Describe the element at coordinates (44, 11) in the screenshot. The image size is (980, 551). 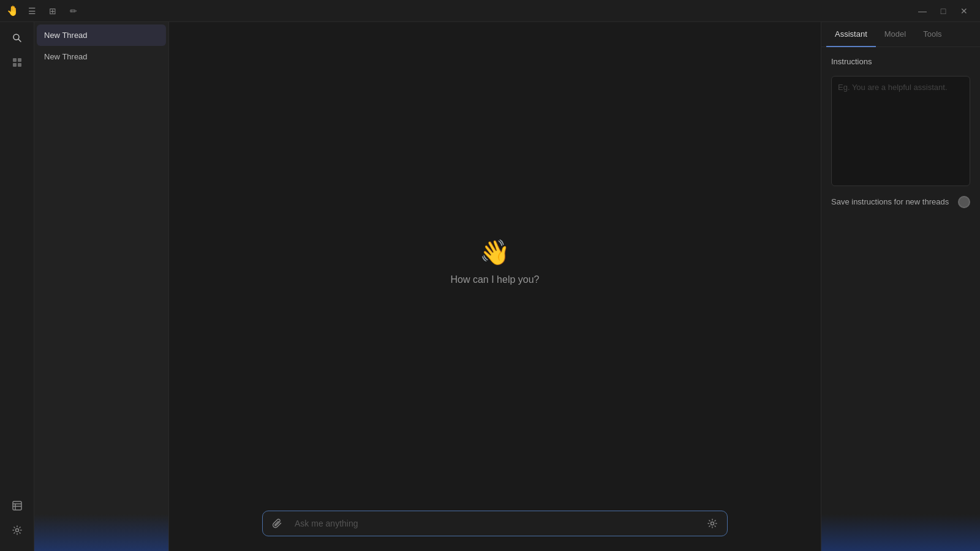
I see `titlebar-left: 🤚 ☰ ⊞ ✏` at that location.